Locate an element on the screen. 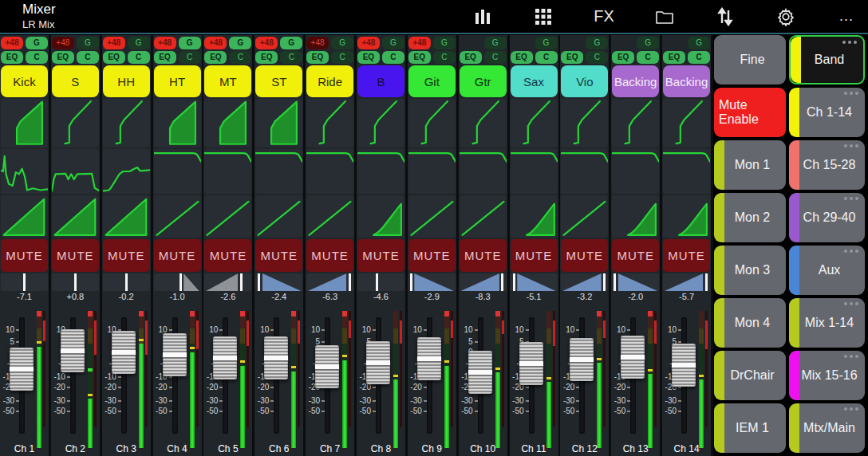 The height and width of the screenshot is (456, 868). sort-arrows-icon is located at coordinates (725, 17).